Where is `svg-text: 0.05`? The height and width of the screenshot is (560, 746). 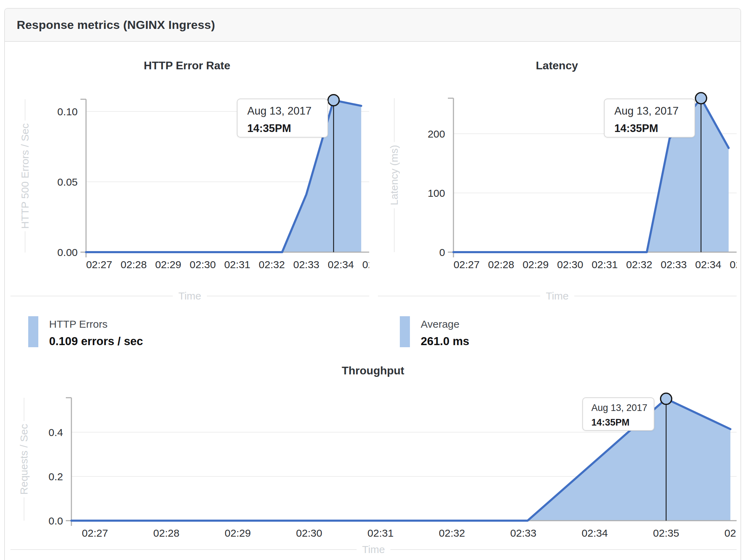 svg-text: 0.05 is located at coordinates (68, 182).